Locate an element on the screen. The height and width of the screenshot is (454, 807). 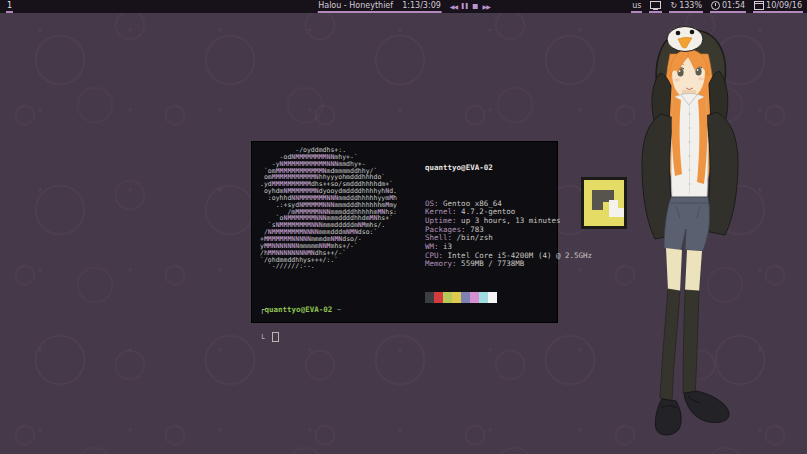
monitor-icon is located at coordinates (656, 5).